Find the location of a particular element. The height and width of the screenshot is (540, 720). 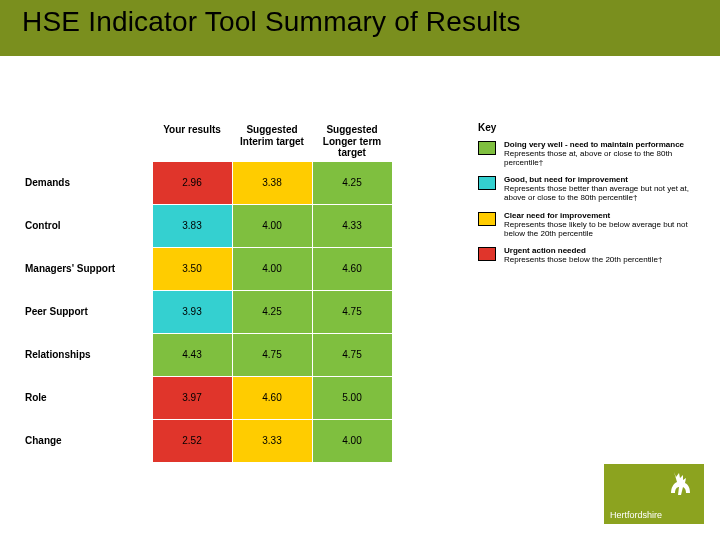

legend-item: Urgent action neededRepresents those bel… is located at coordinates (588, 255).